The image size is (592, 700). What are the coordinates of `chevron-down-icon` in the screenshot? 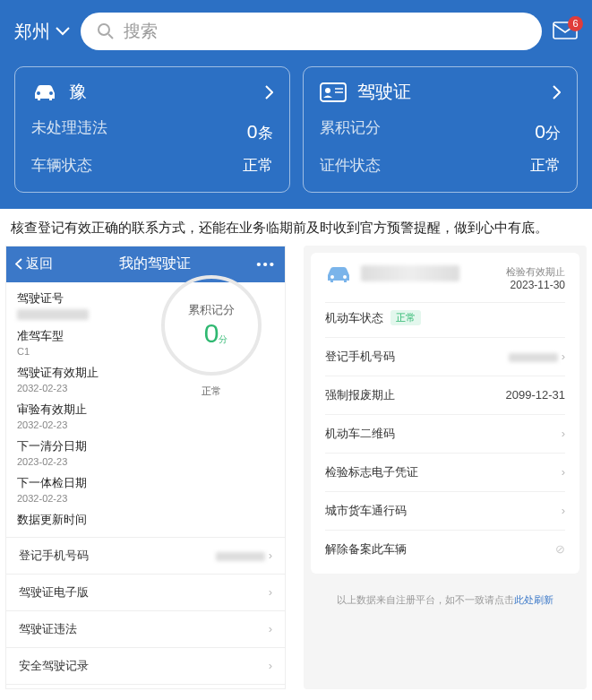 It's located at (63, 31).